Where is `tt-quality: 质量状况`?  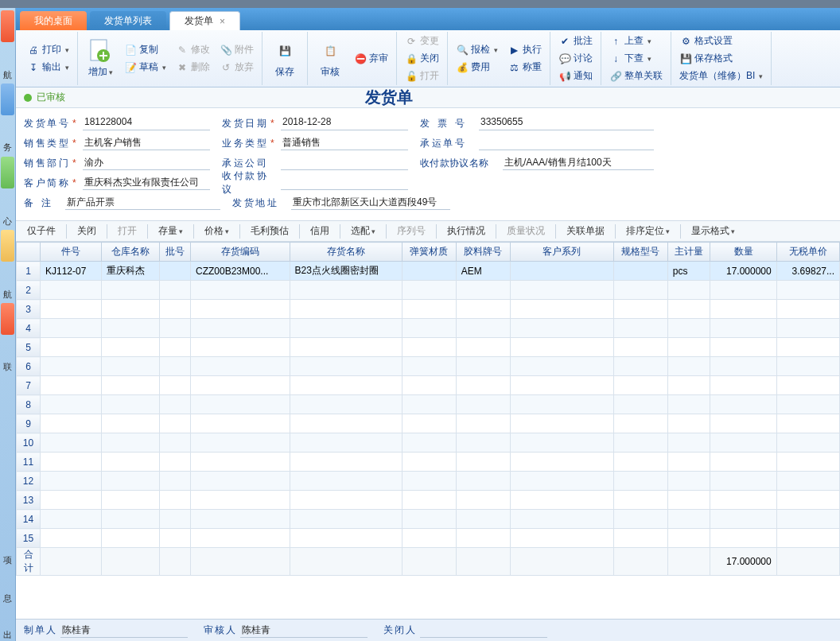
tt-quality: 质量状况 is located at coordinates (526, 231).